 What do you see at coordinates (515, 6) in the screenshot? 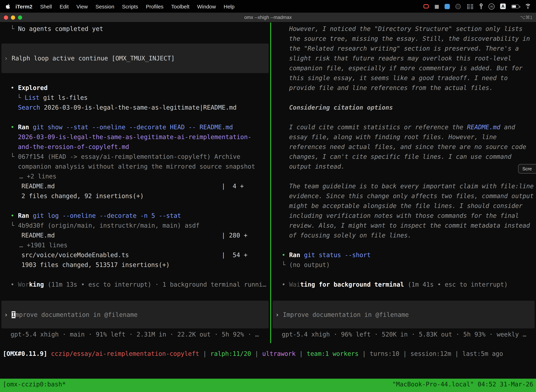
I see `battery-icon` at bounding box center [515, 6].